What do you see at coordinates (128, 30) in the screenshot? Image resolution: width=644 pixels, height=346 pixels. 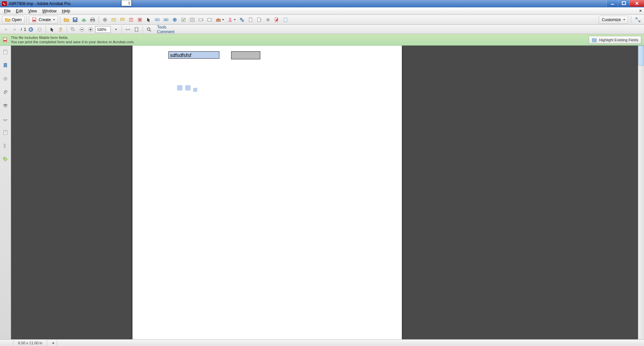 I see `fit-width-button` at bounding box center [128, 30].